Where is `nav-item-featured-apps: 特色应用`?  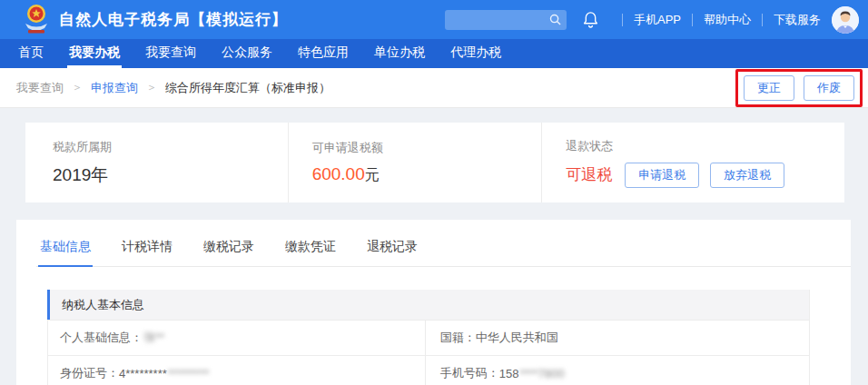
nav-item-featured-apps: 特色应用 is located at coordinates (323, 54).